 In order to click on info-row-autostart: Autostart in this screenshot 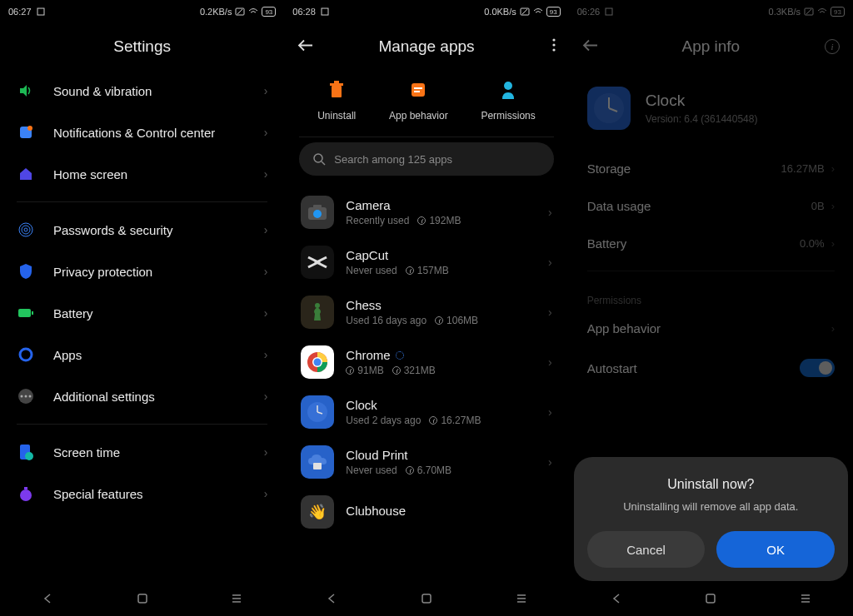, I will do `click(711, 368)`.